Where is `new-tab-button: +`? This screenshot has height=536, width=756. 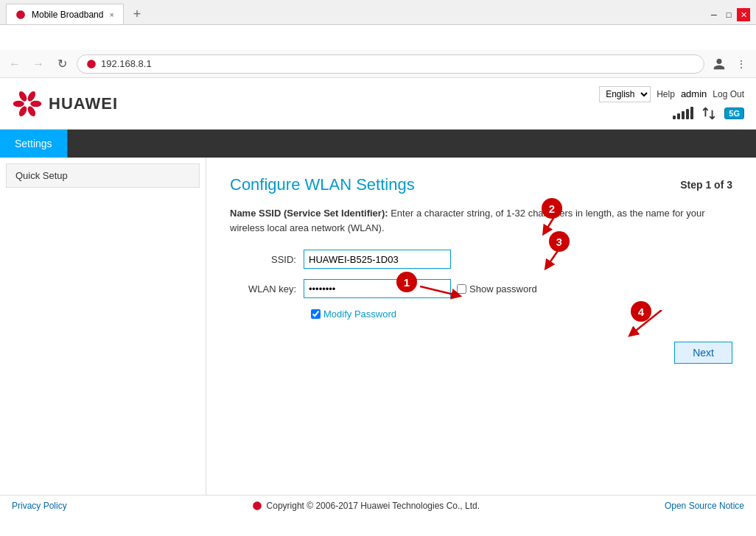 new-tab-button: + is located at coordinates (137, 14).